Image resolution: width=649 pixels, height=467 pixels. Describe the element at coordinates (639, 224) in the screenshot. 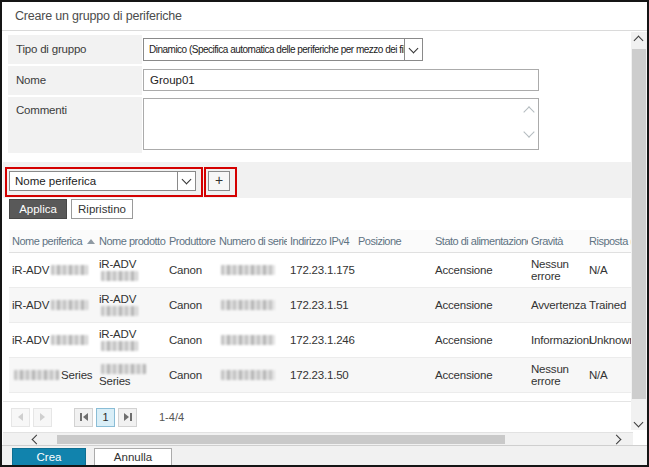

I see `vertical-scrollbar-thumb` at that location.